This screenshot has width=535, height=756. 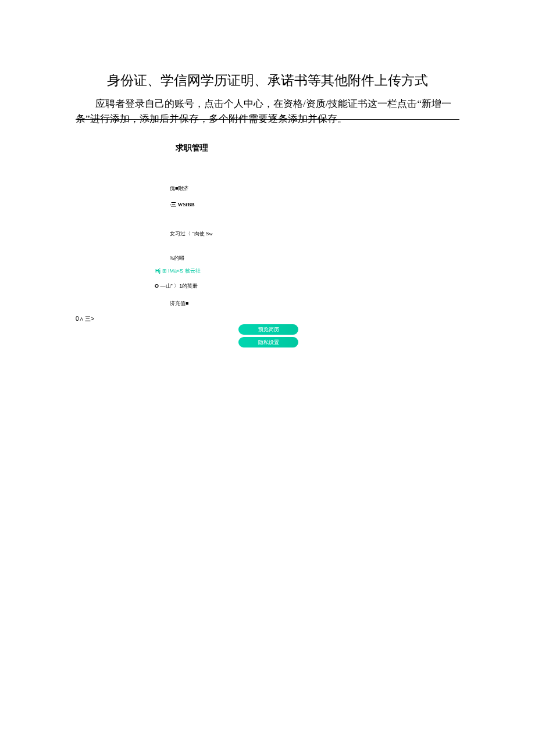 I want to click on preview-resume-button: 预览简历, so click(x=269, y=329).